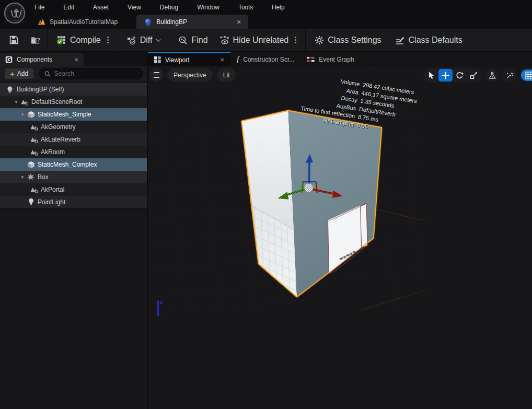 Image resolution: width=532 pixels, height=409 pixels. What do you see at coordinates (348, 40) in the screenshot?
I see `class-settings-button: Class Settings` at bounding box center [348, 40].